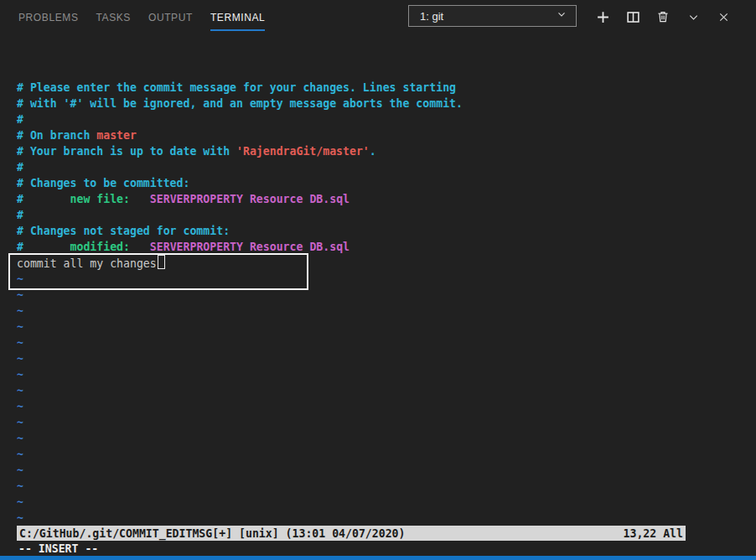  What do you see at coordinates (240, 183) in the screenshot?
I see `terminal-line: # Changes to be committed:` at bounding box center [240, 183].